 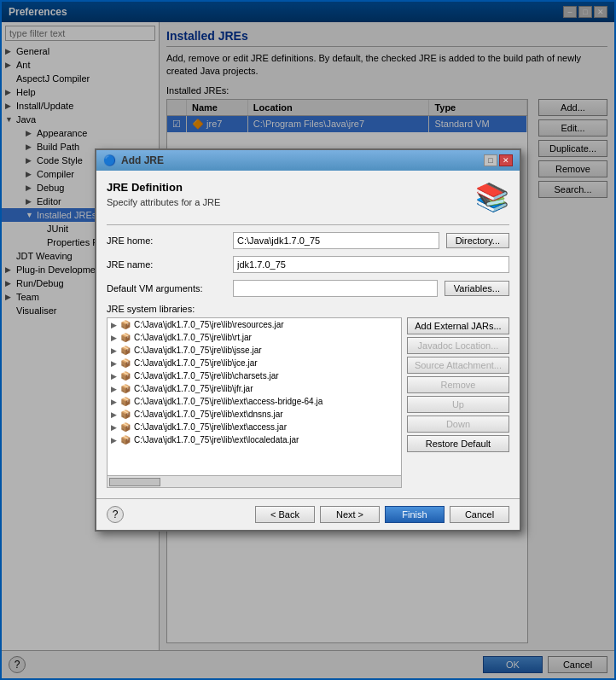 What do you see at coordinates (254, 338) in the screenshot?
I see `list-item: ▶ 📦 C:\Java\jdk1.7.0_75\jre\lib\rt.jar` at bounding box center [254, 338].